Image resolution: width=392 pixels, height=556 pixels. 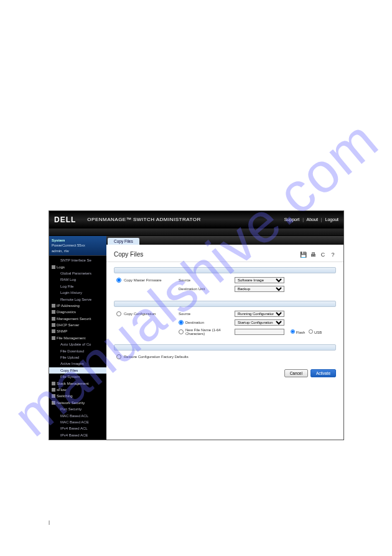 What do you see at coordinates (119, 280) in the screenshot?
I see `copy-master-firmware-radio` at bounding box center [119, 280].